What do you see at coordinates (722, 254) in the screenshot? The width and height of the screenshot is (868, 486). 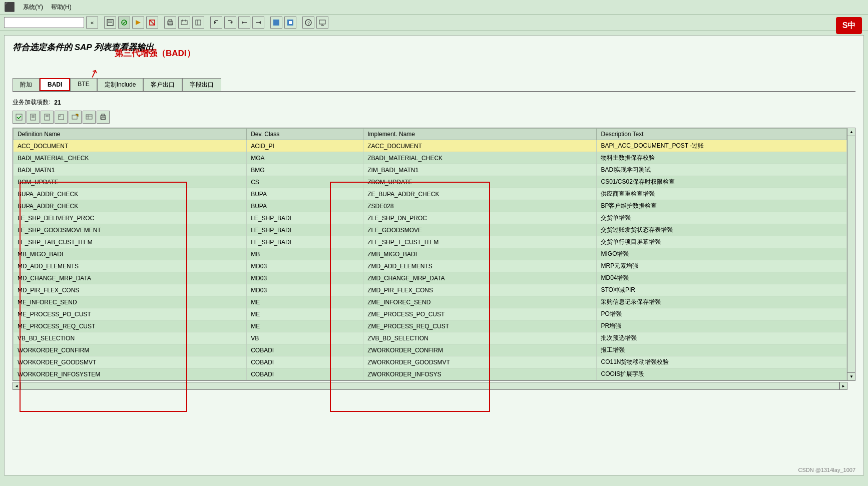 I see `cell-desc: MIGO增强` at bounding box center [722, 254].